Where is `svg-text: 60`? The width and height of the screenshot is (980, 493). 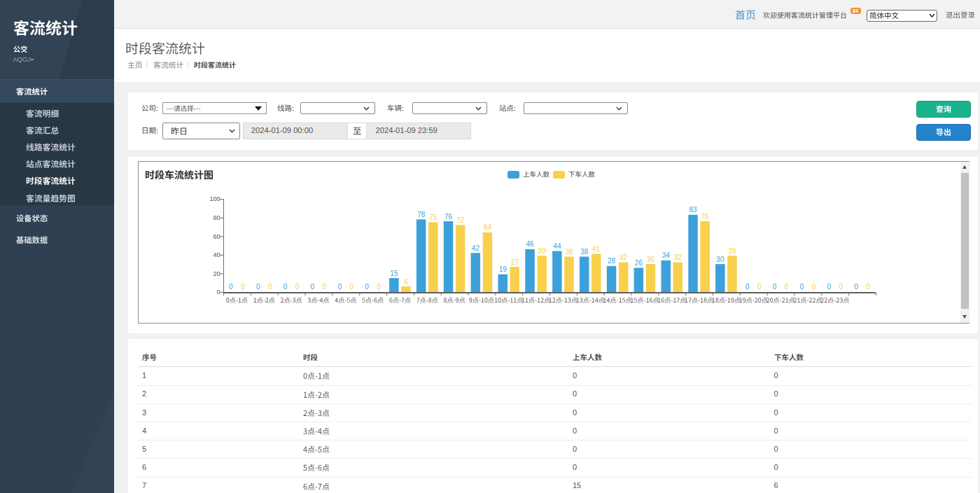 svg-text: 60 is located at coordinates (216, 237).